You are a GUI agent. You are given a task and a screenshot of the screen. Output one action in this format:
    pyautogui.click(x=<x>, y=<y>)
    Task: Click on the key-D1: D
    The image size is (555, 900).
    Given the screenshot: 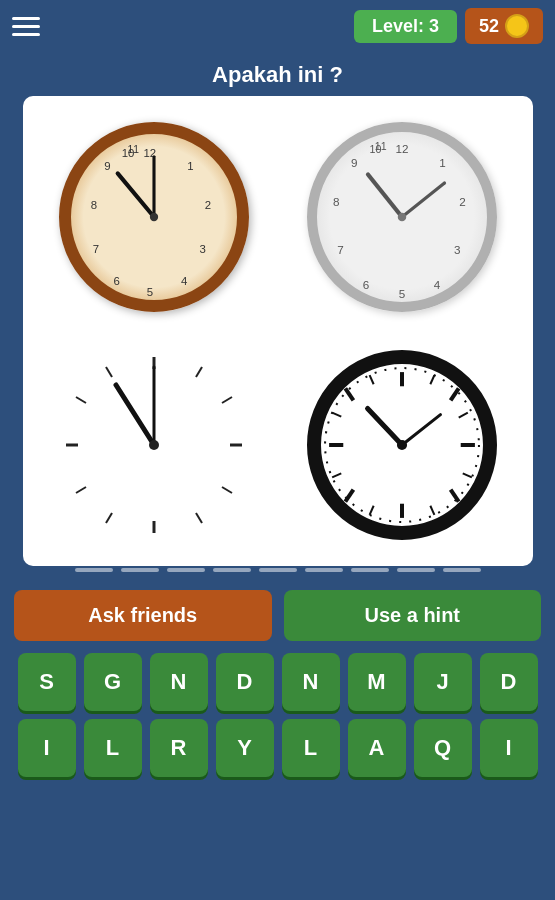 What is the action you would take?
    pyautogui.click(x=245, y=682)
    